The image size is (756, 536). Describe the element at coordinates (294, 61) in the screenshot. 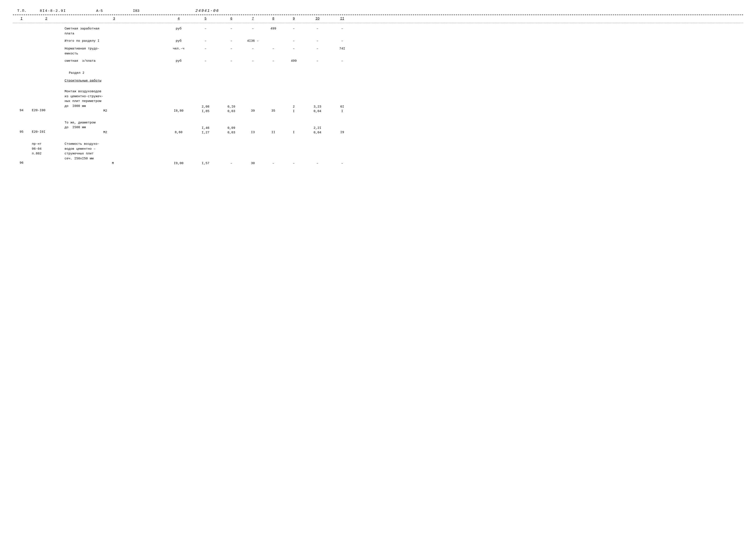

I see `cell-9: 499` at that location.